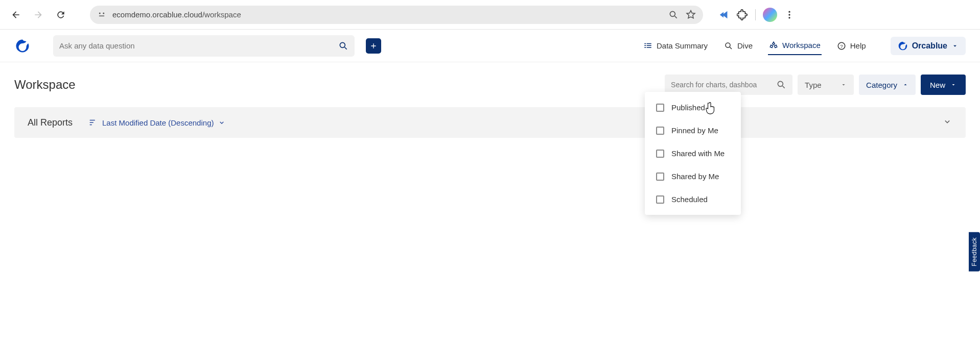 The width and height of the screenshot is (980, 344). I want to click on ask-input-container, so click(204, 46).